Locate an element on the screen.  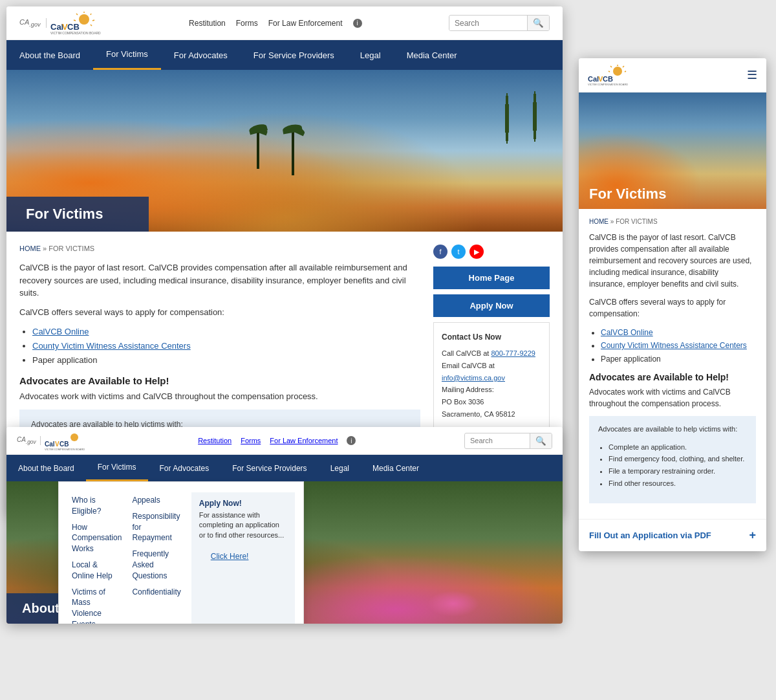
apply-link-county-witness: County Victim Witness Assistance Centers is located at coordinates (226, 346).